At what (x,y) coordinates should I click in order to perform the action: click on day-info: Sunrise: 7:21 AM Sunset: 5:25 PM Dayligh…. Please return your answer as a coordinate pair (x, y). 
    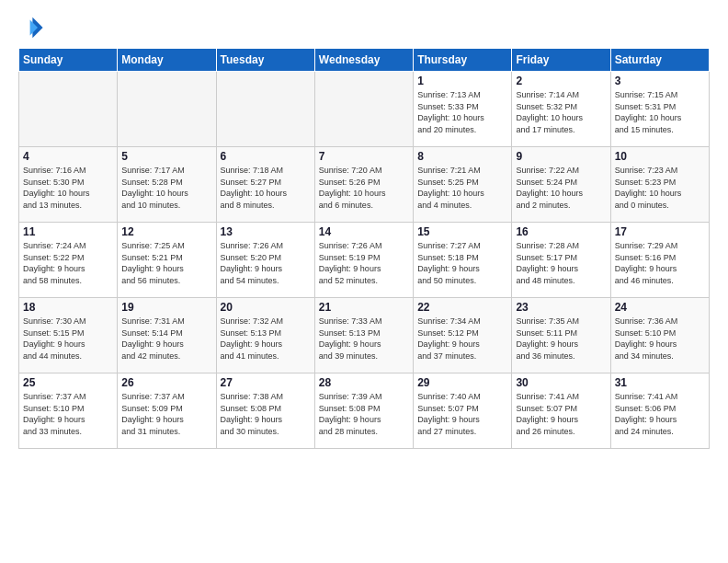
    Looking at the image, I should click on (462, 188).